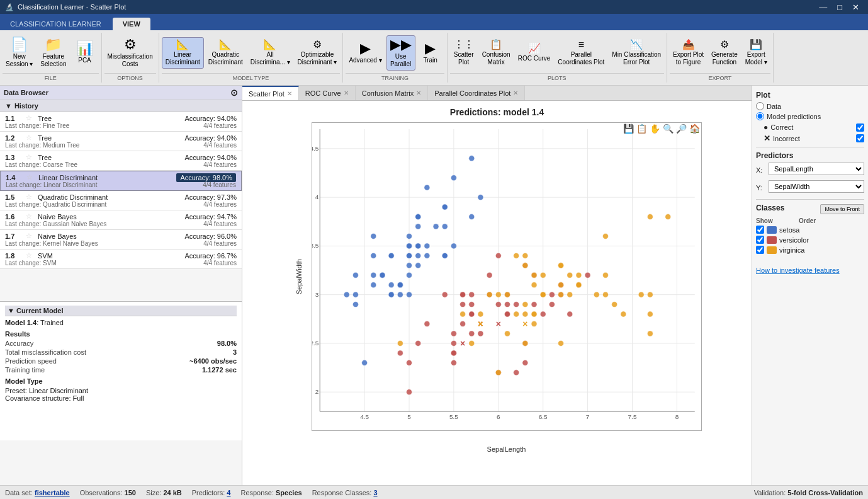 This screenshot has height=499, width=868. I want to click on radio-model-predictions-input, so click(760, 116).